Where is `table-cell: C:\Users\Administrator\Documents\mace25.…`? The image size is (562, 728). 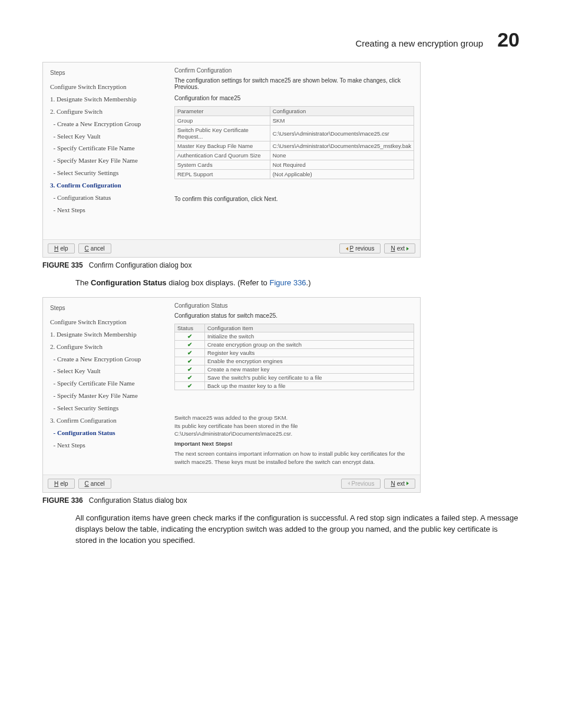 table-cell: C:\Users\Administrator\Documents\mace25.… is located at coordinates (342, 133).